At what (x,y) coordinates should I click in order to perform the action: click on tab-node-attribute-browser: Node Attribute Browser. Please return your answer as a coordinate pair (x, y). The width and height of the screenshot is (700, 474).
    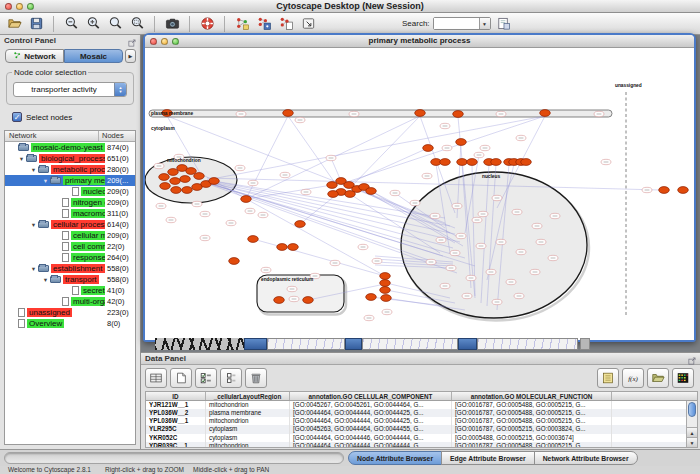
    Looking at the image, I should click on (395, 458).